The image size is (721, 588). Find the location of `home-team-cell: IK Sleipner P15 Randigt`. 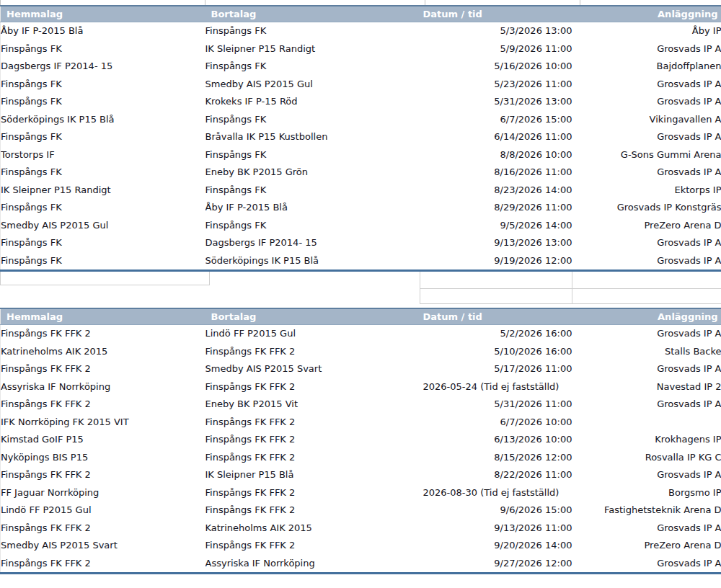

home-team-cell: IK Sleipner P15 Randigt is located at coordinates (103, 190).